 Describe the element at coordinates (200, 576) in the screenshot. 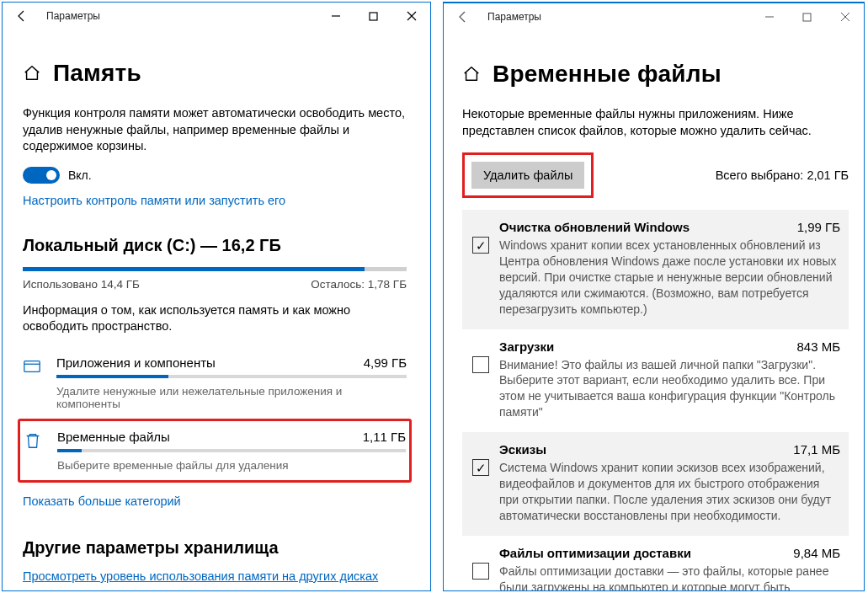

I see `view-other-disks-link: Просмотреть уровень использования памяти…` at that location.